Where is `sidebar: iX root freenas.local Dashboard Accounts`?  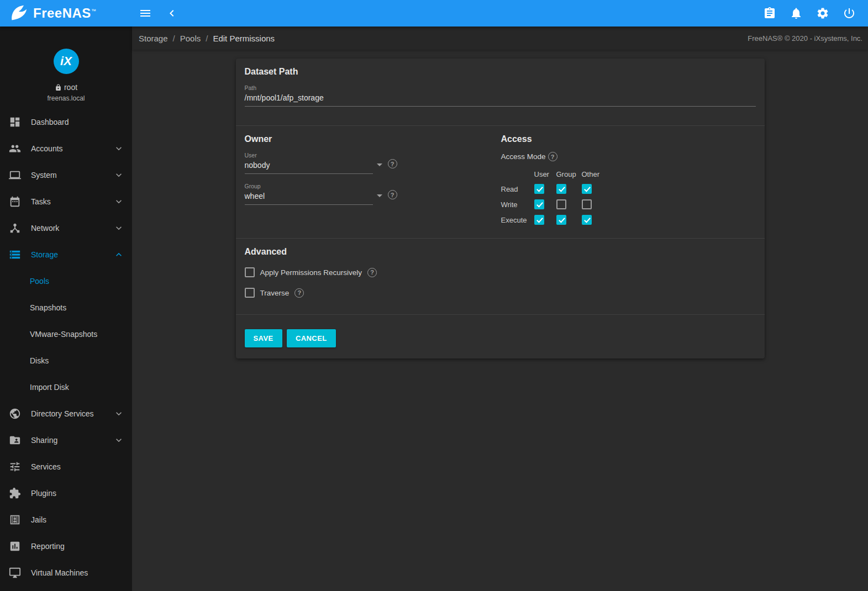 sidebar: iX root freenas.local Dashboard Accounts is located at coordinates (66, 309).